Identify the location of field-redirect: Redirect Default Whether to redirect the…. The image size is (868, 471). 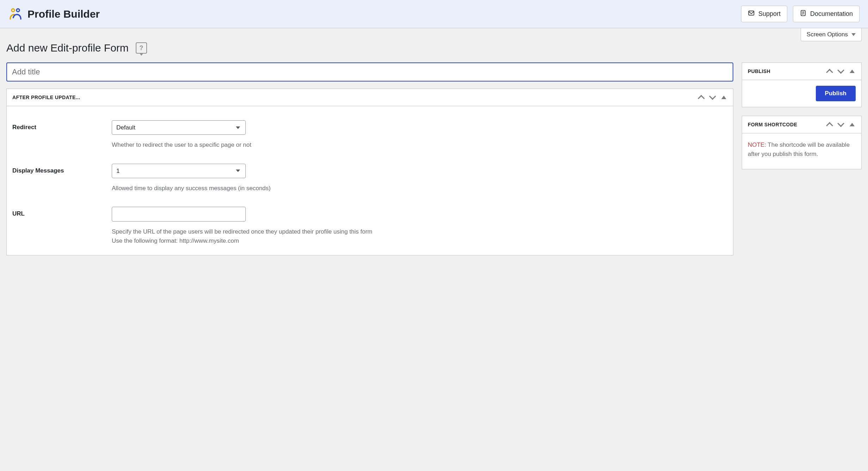
(370, 135).